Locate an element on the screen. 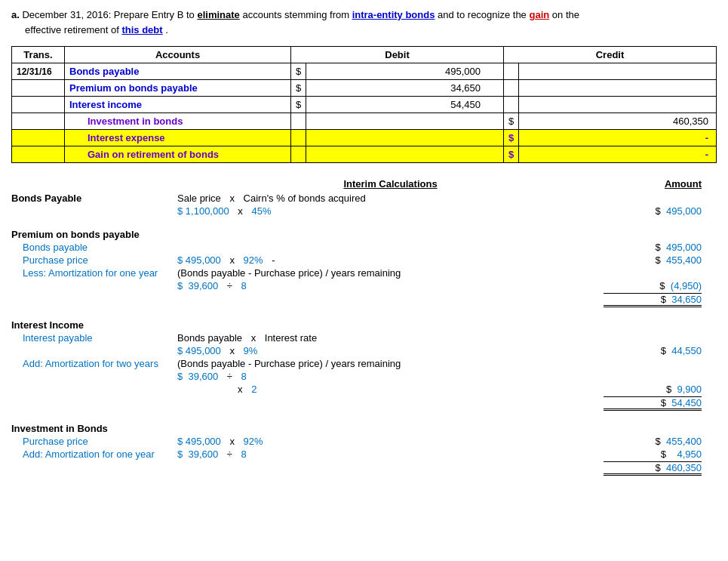  premium-header-content is located at coordinates (398, 234).